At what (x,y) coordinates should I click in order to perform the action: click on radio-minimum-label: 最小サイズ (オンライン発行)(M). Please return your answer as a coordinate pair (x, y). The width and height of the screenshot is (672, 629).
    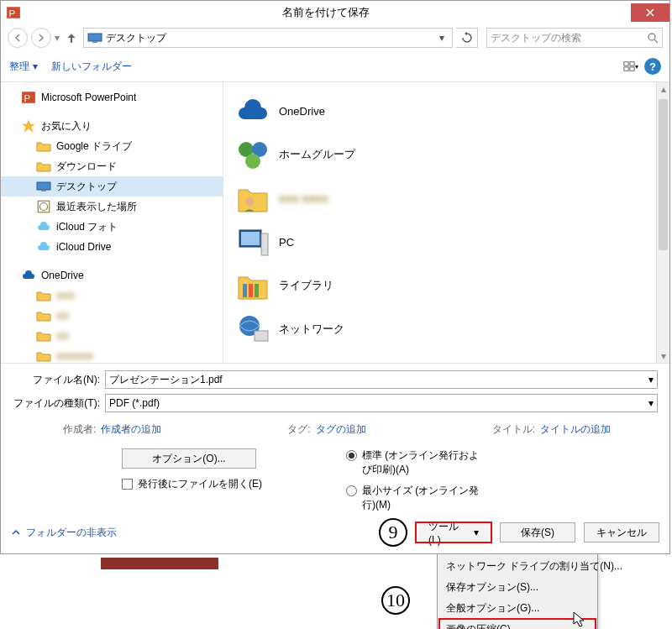
    Looking at the image, I should click on (425, 498).